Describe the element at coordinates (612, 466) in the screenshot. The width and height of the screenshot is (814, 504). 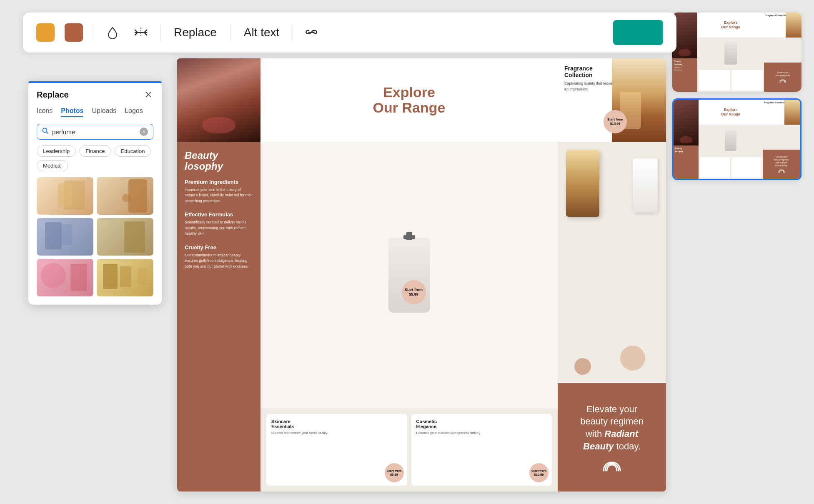
I see `rainbow-icon` at that location.